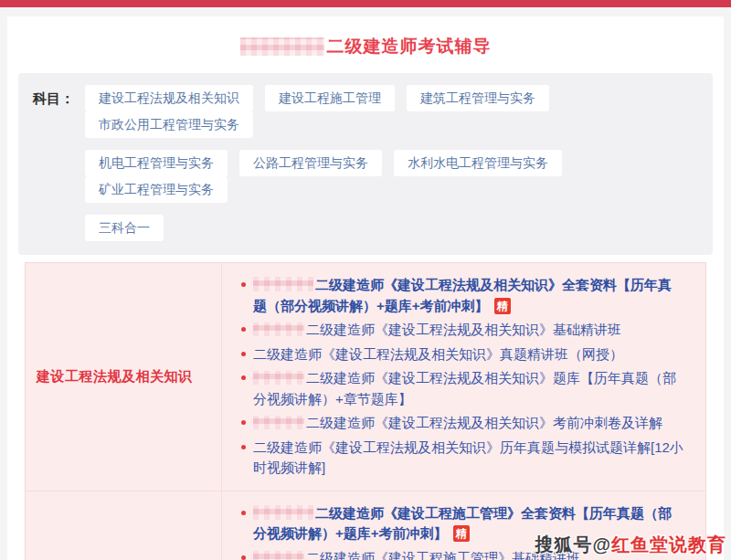 This screenshot has height=560, width=731. I want to click on subjects-label: 科目：, so click(53, 99).